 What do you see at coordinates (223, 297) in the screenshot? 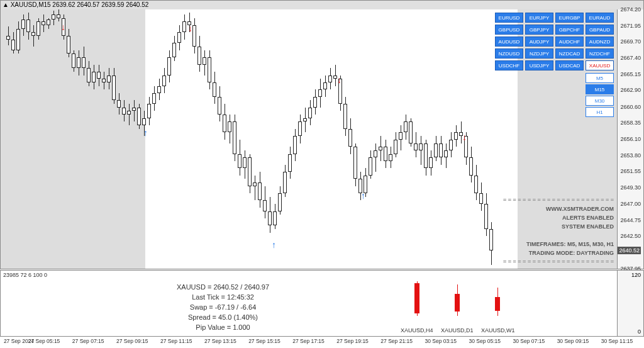
I see `info-tick: Last Tick = 12:45:32` at bounding box center [223, 297].